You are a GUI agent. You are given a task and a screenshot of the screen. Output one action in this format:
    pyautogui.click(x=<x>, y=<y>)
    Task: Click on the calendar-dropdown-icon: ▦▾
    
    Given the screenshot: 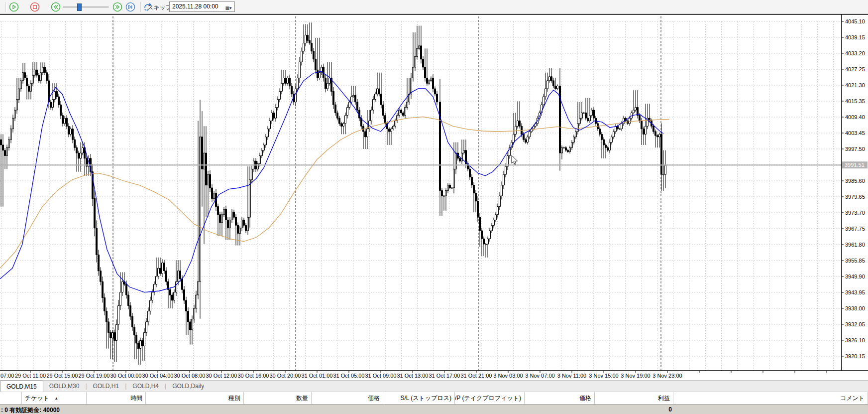 What is the action you would take?
    pyautogui.click(x=228, y=8)
    